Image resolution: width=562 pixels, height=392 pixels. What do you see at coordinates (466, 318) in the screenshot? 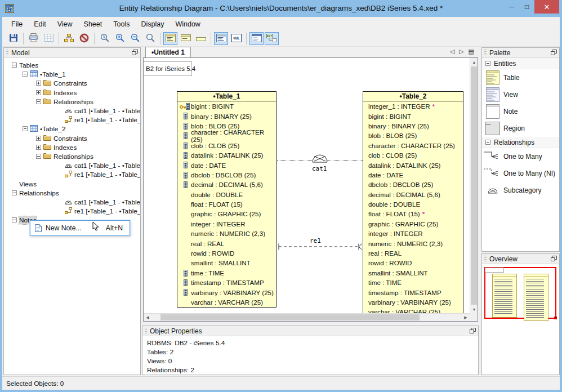
I see `scroll-right-arrow: ▶` at bounding box center [466, 318].